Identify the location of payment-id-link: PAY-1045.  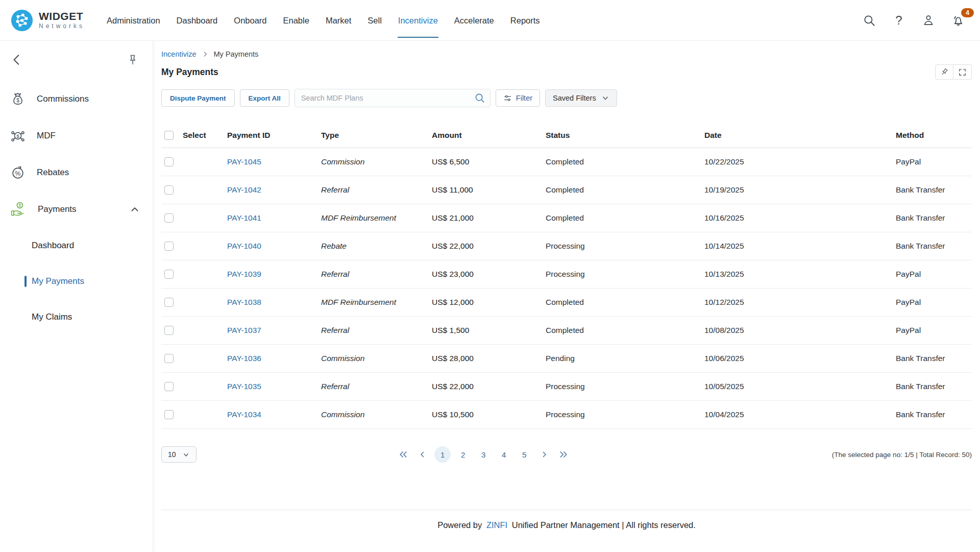
(244, 161).